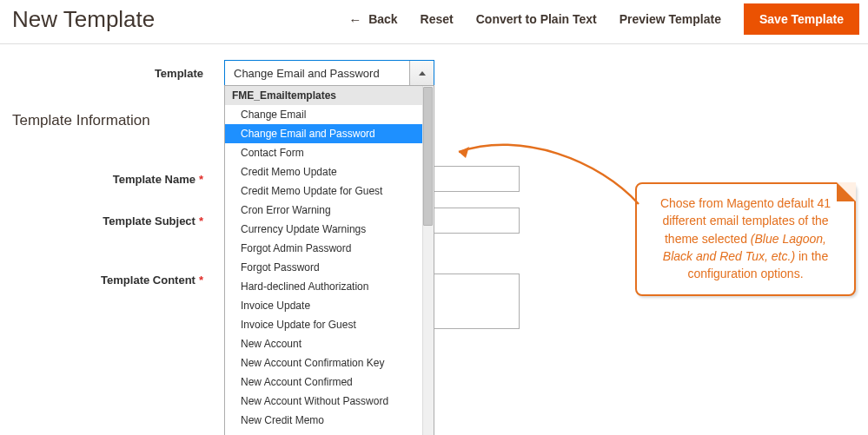  What do you see at coordinates (329, 432) in the screenshot?
I see `dropdown-option: New Credit Memo for Guest` at bounding box center [329, 432].